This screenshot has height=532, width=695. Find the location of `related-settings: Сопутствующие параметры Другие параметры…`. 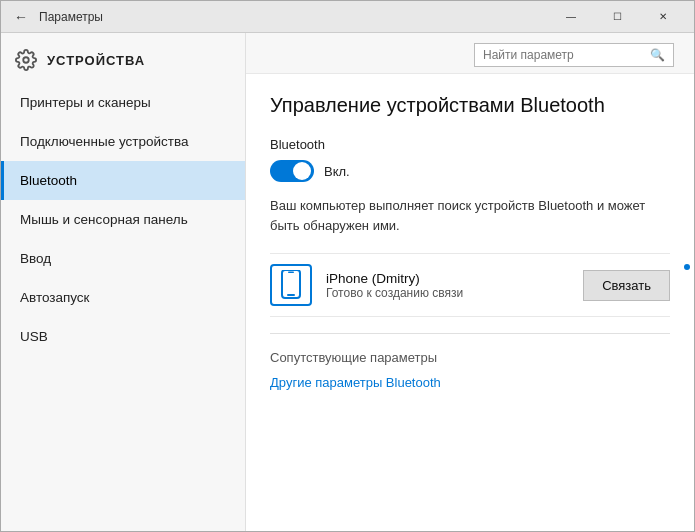

related-settings: Сопутствующие параметры Другие параметры… is located at coordinates (470, 362).